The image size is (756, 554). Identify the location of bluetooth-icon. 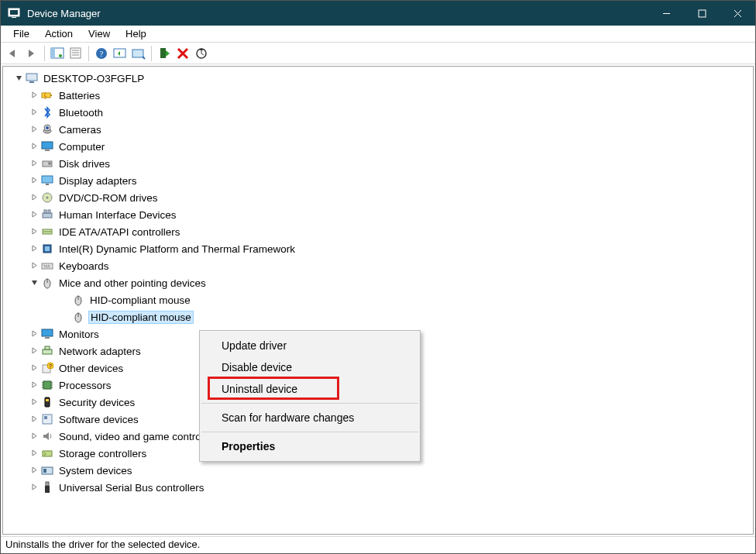
(47, 112).